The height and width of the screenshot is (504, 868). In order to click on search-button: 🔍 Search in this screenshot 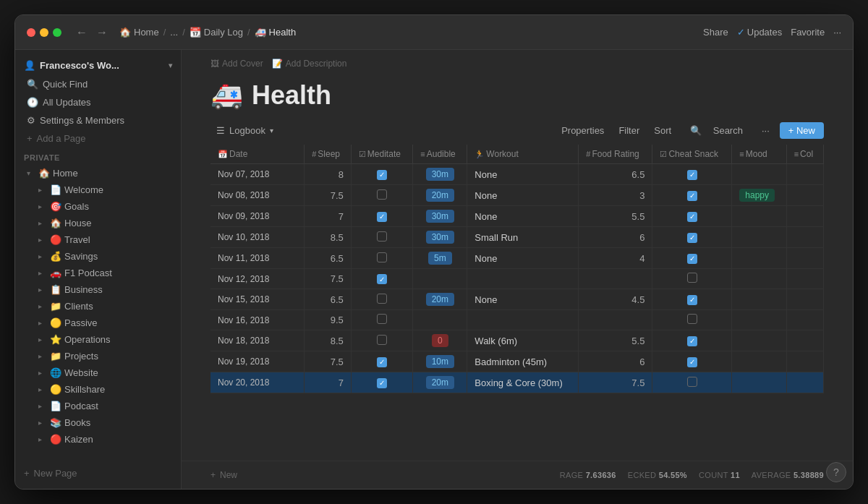, I will do `click(716, 130)`.